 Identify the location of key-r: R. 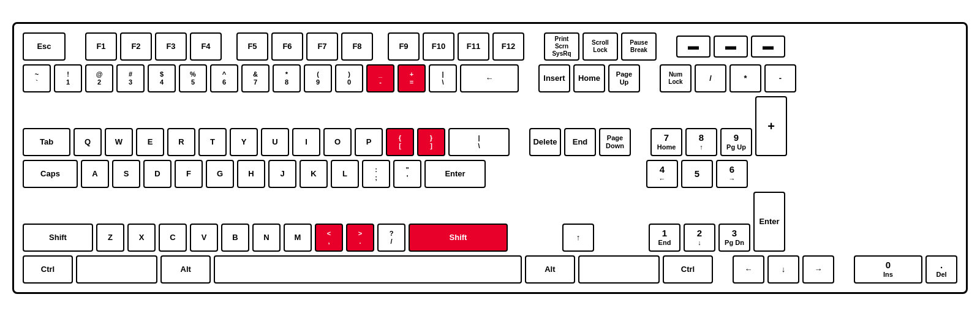
(181, 142).